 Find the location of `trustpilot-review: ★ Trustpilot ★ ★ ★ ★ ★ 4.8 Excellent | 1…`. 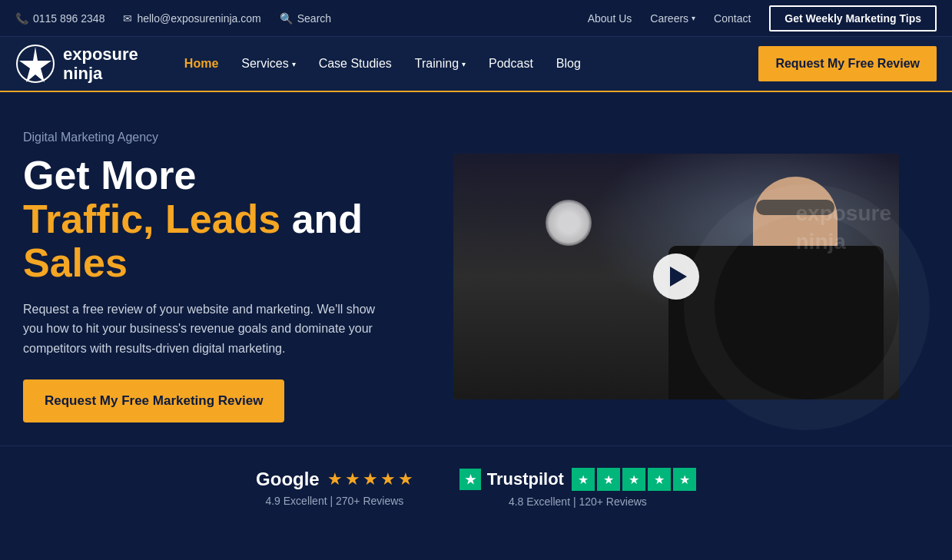

trustpilot-review: ★ Trustpilot ★ ★ ★ ★ ★ 4.8 Excellent | 1… is located at coordinates (578, 488).